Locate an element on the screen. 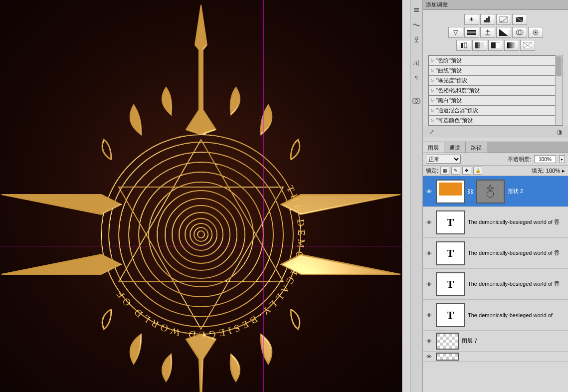 This screenshot has height=392, width=568. adjustments-panel-header: 添加调整 is located at coordinates (496, 5).